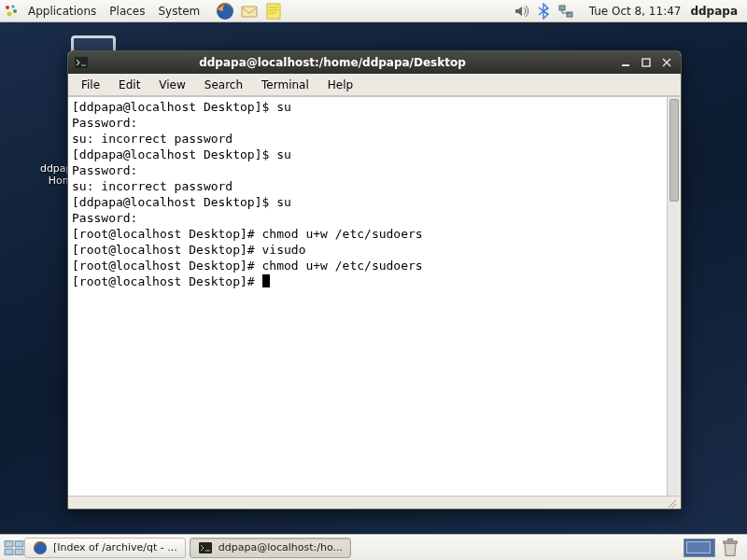 The width and height of the screenshot is (747, 560). What do you see at coordinates (172, 85) in the screenshot?
I see `menu-view: View` at bounding box center [172, 85].